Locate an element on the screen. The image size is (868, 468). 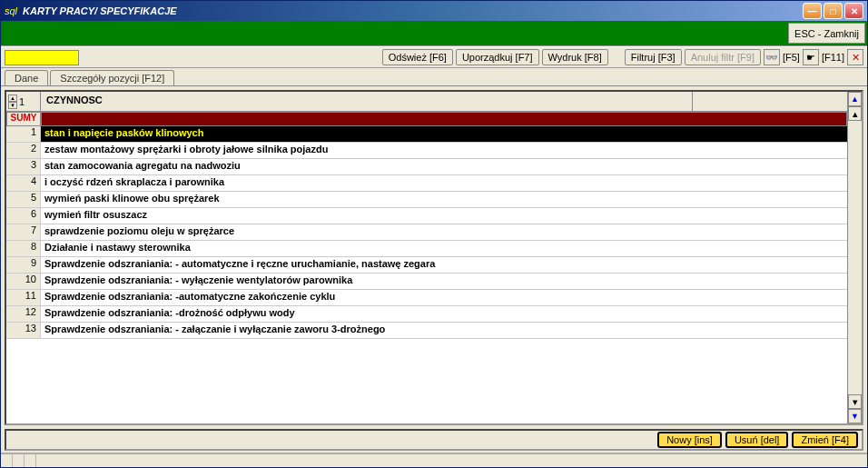
row-number: 1 is located at coordinates (24, 134).